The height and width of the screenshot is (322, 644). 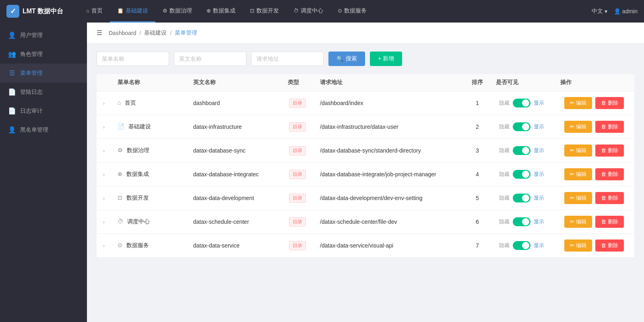 What do you see at coordinates (186, 33) in the screenshot?
I see `breadcrumb-menu-mgmt: 菜单管理` at bounding box center [186, 33].